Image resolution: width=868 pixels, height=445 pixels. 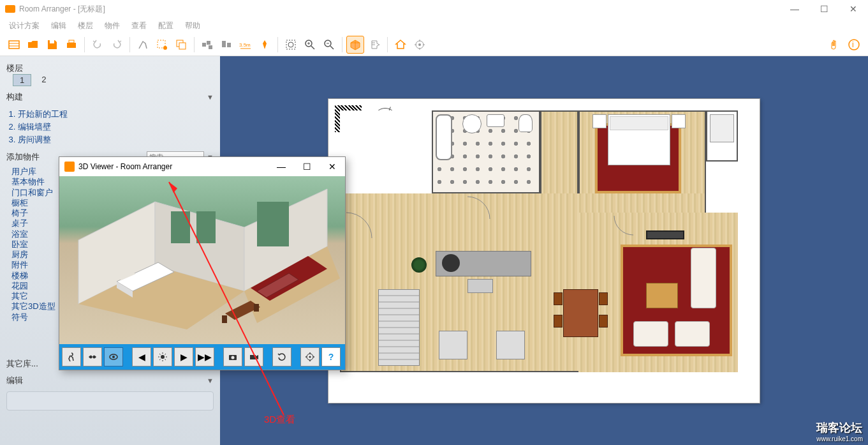 I want to click on stairs, so click(x=399, y=328).